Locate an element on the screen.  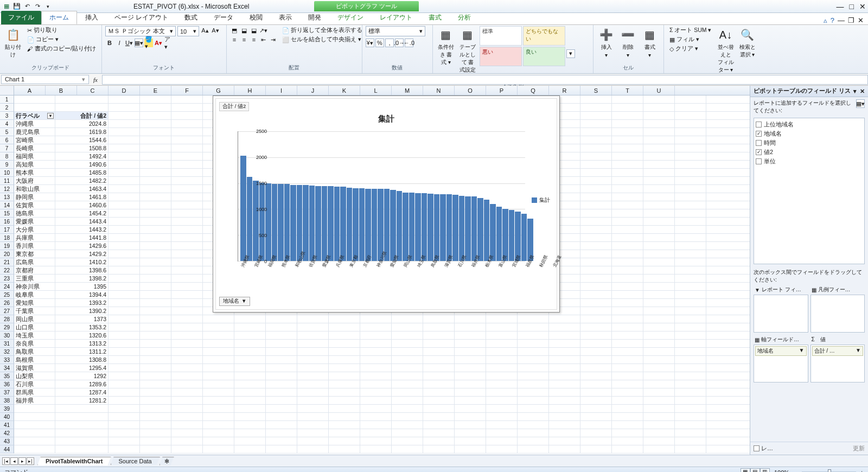
pivot-value-cell: 1395 is located at coordinates (82, 286).